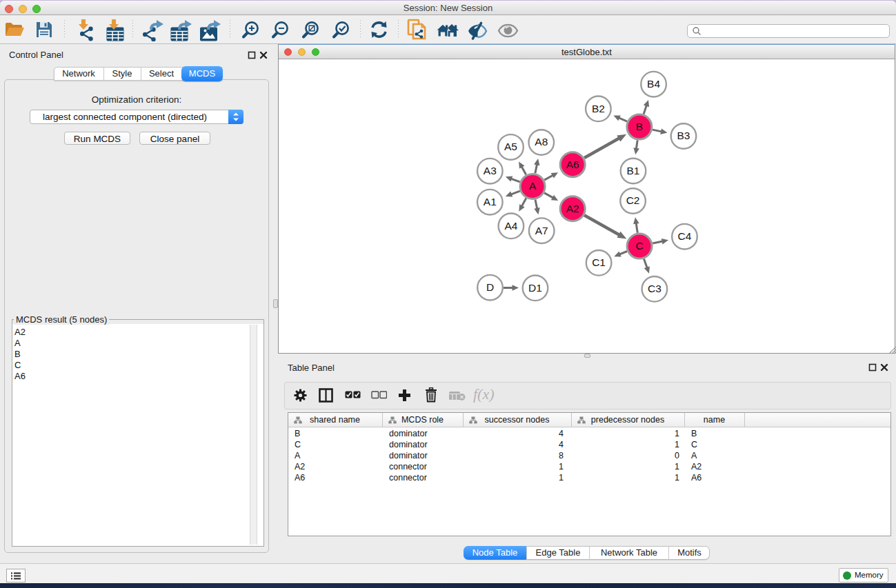 This screenshot has width=896, height=588. I want to click on svg-text: C3, so click(655, 288).